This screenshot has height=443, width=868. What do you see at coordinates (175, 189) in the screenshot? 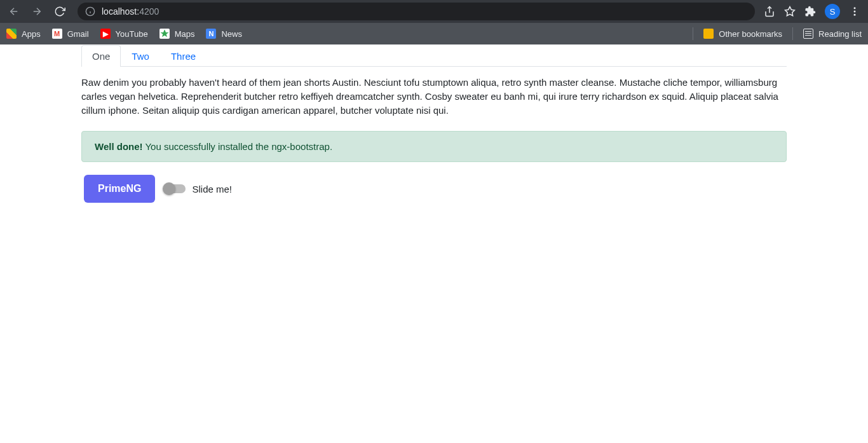
I see `toggle-track` at bounding box center [175, 189].